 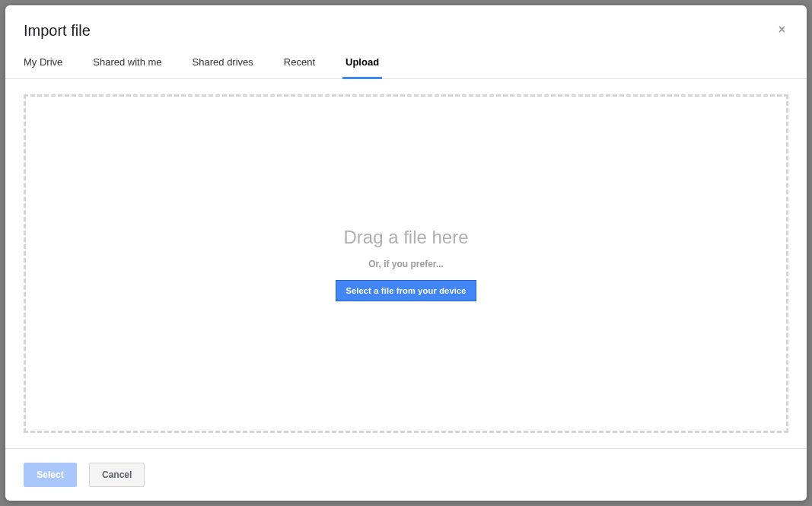 What do you see at coordinates (43, 62) in the screenshot?
I see `tab-label: My Drive` at bounding box center [43, 62].